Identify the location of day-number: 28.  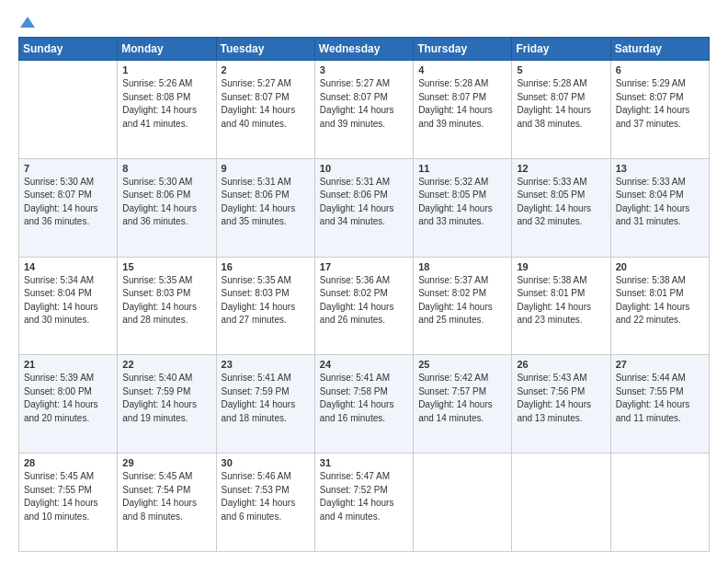
(68, 463).